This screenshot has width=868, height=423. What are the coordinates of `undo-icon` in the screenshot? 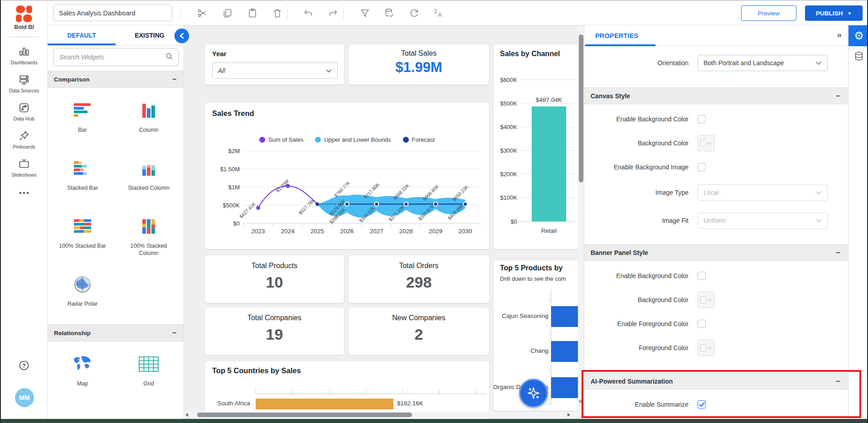 It's located at (308, 13).